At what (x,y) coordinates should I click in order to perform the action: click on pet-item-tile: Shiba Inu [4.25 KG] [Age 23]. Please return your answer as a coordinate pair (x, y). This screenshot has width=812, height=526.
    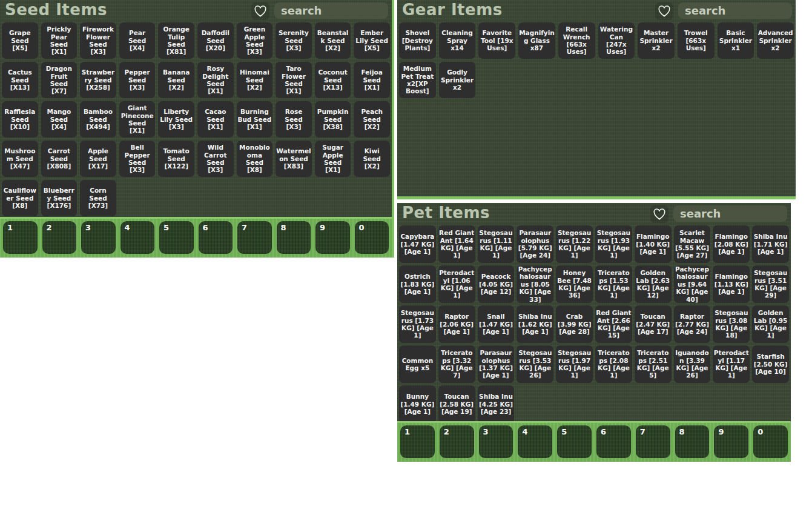
    Looking at the image, I should click on (497, 404).